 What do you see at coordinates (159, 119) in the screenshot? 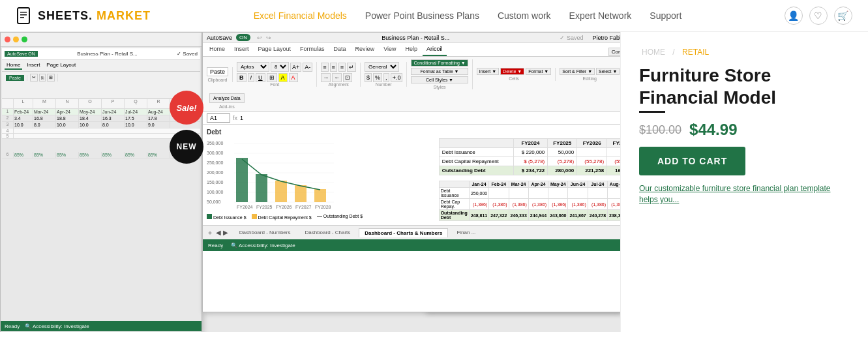
I see `cell-r2: 17.8` at bounding box center [159, 119].